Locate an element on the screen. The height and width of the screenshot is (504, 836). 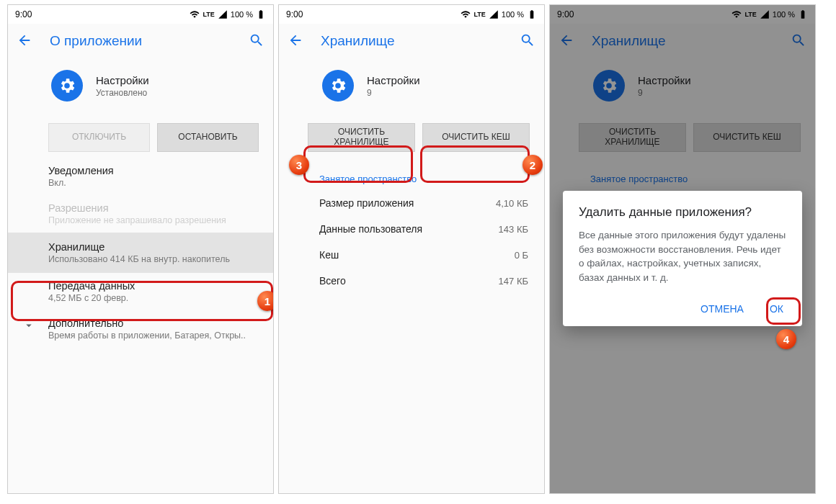
data-usage-sub: 4,52 МБ с 20 февр. is located at coordinates (154, 298).